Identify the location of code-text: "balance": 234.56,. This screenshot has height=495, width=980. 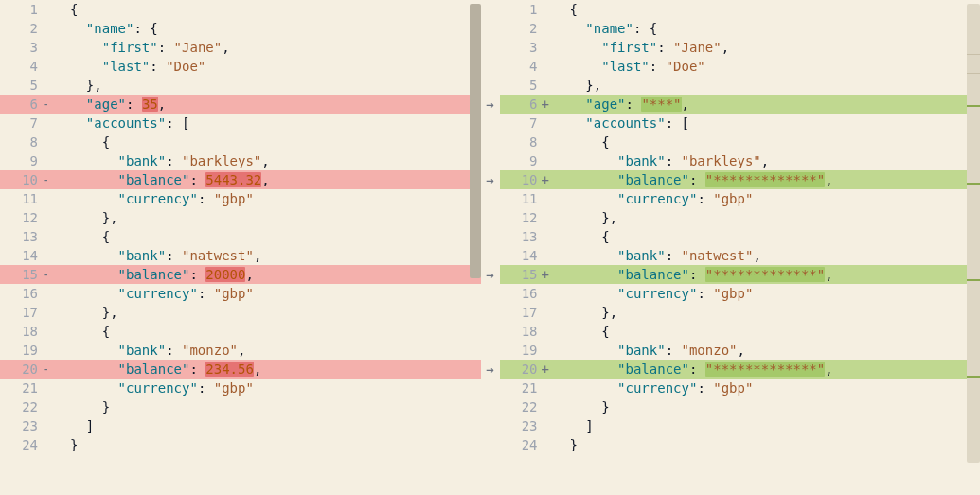
(275, 369).